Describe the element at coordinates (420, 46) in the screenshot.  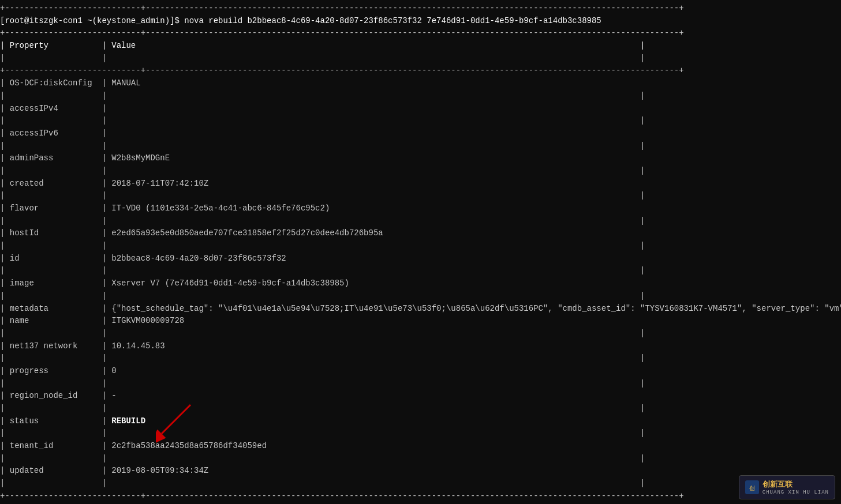
I see `header-row: | Property | Value |` at that location.